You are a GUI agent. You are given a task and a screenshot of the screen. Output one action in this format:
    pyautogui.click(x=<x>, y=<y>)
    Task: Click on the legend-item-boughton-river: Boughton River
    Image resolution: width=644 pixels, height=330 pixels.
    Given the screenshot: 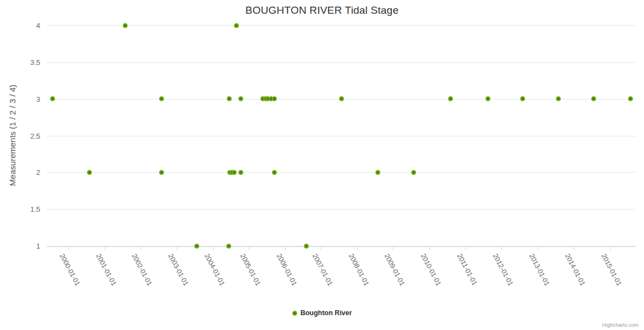 What is the action you would take?
    pyautogui.click(x=323, y=313)
    